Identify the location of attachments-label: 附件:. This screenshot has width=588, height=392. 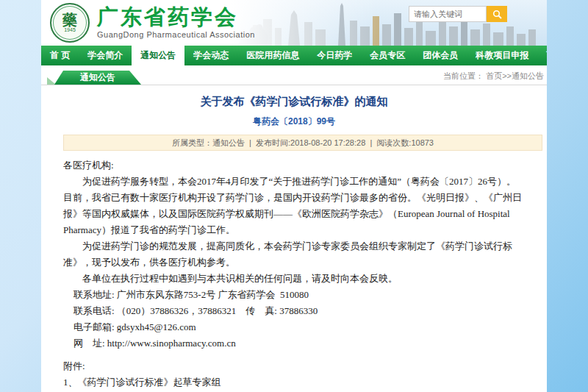
(294, 366).